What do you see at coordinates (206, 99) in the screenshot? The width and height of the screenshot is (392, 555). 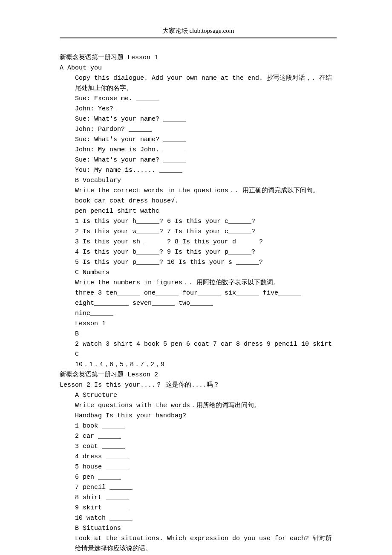 I see `dialogue-line: Sue: Excuse me. ______` at bounding box center [206, 99].